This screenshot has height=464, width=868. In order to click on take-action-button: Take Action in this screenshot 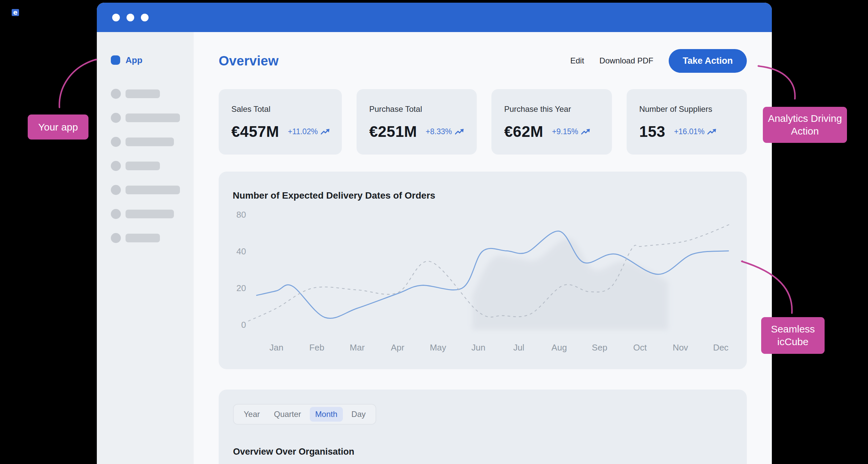, I will do `click(708, 61)`.